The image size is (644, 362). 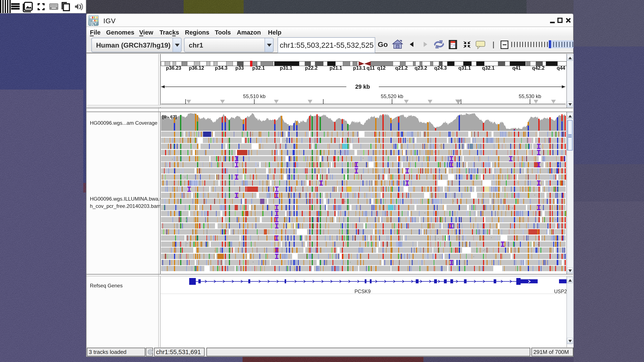 I want to click on svg-text: p32.1, so click(x=259, y=68).